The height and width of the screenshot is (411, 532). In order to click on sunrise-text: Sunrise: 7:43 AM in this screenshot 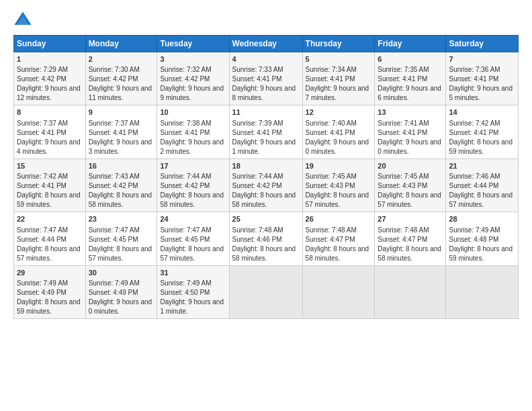, I will do `click(114, 176)`.